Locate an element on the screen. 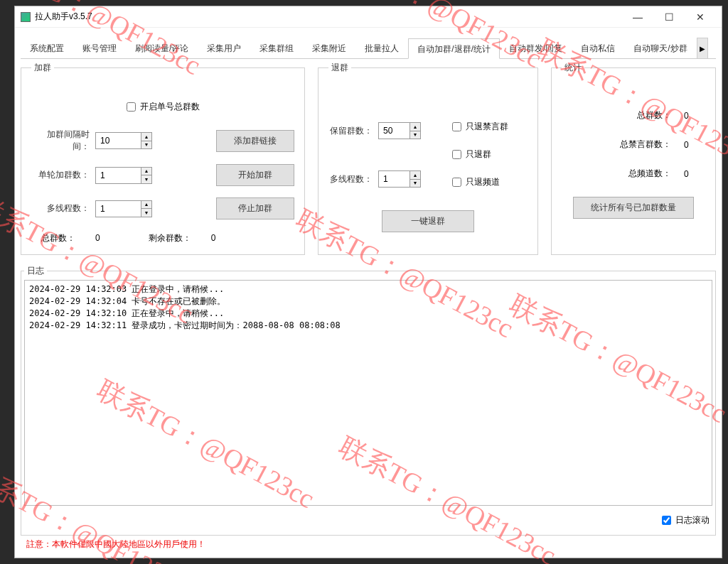 This screenshot has height=564, width=728. only-banned-checkbox is located at coordinates (456, 126).